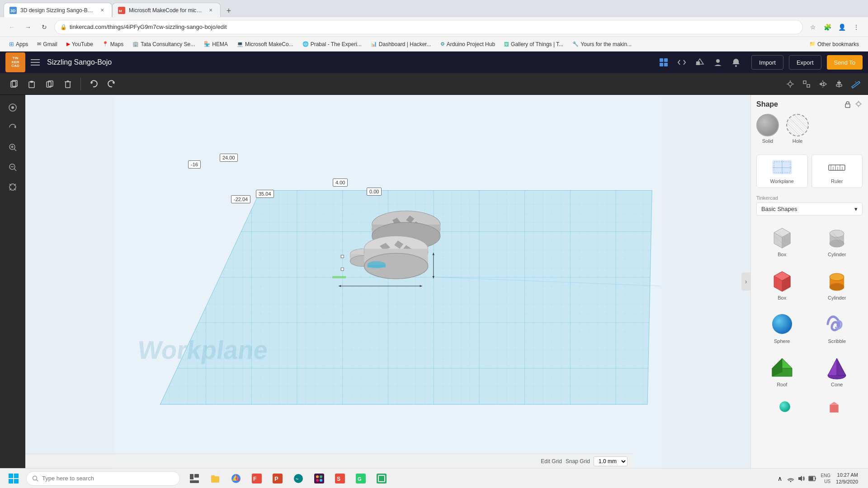 This screenshot has width=868, height=488. Describe the element at coordinates (382, 479) in the screenshot. I see `green-app-button` at that location.